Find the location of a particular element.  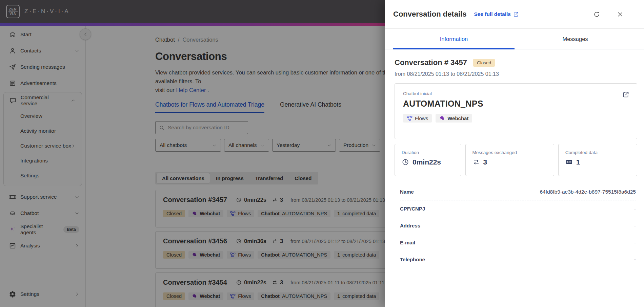

panel-tabs: Information Messages is located at coordinates (515, 39).